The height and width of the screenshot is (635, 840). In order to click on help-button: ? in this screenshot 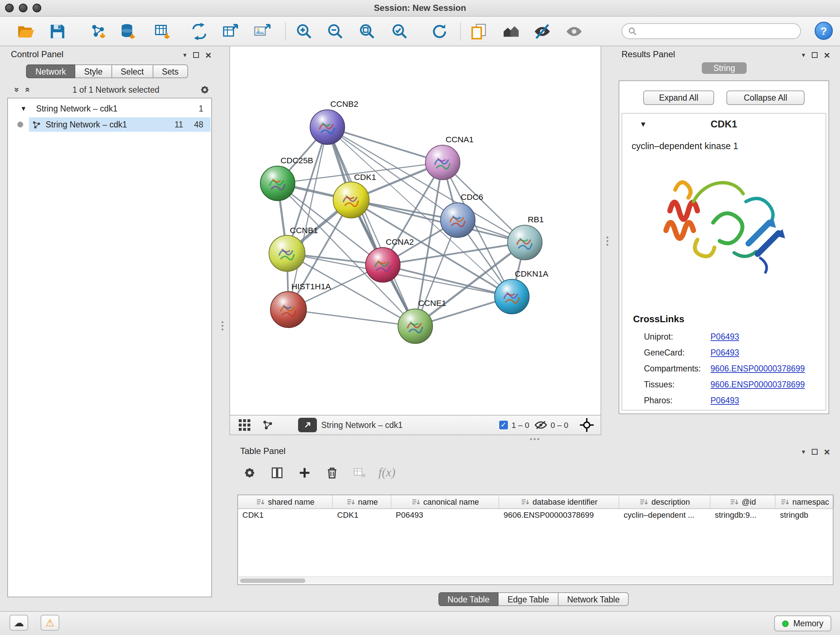, I will do `click(824, 31)`.